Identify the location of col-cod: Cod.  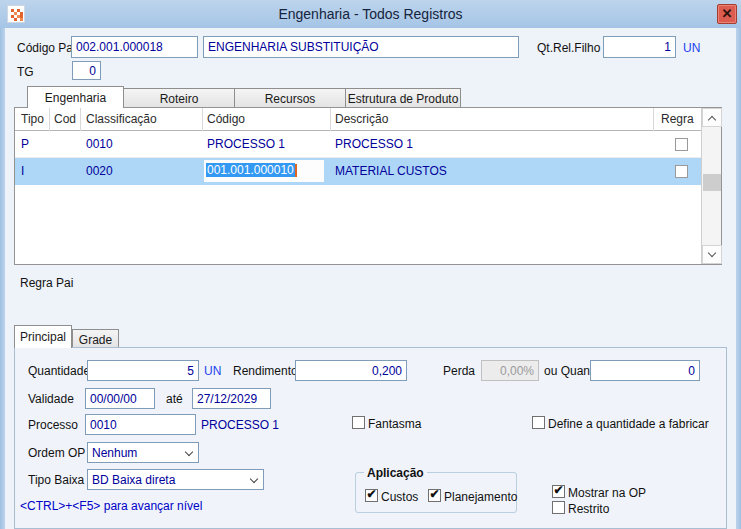
(65, 119).